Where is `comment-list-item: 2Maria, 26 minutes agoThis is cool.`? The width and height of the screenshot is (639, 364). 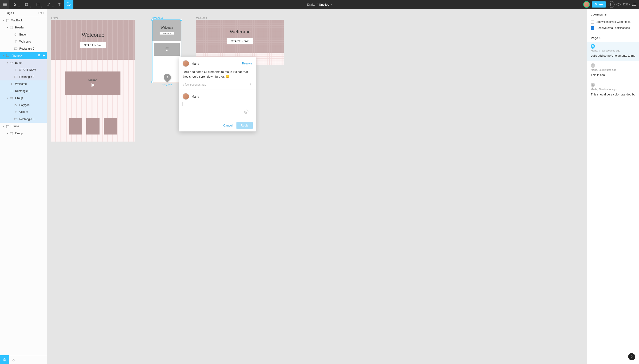 comment-list-item: 2Maria, 26 minutes agoThis is cool. is located at coordinates (613, 70).